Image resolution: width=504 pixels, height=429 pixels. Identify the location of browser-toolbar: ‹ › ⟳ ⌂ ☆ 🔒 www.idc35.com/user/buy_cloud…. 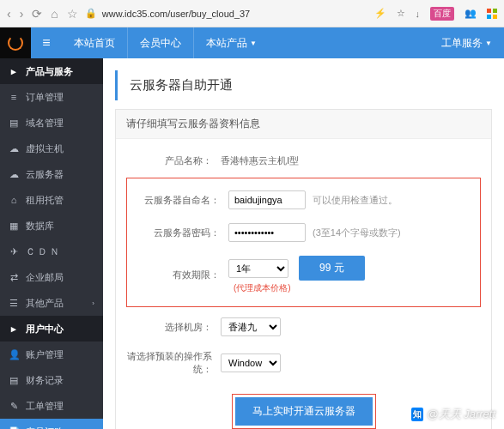
(252, 14).